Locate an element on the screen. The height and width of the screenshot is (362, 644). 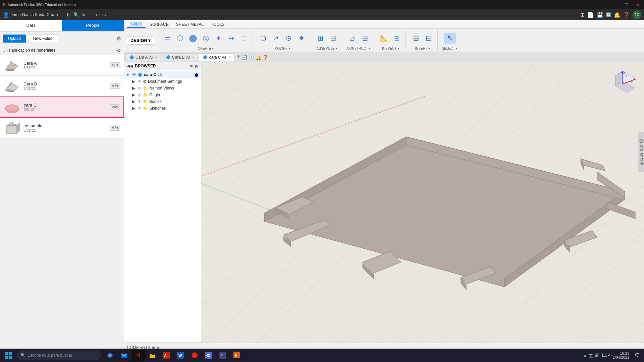
taskbar-fusion: F is located at coordinates (237, 355).